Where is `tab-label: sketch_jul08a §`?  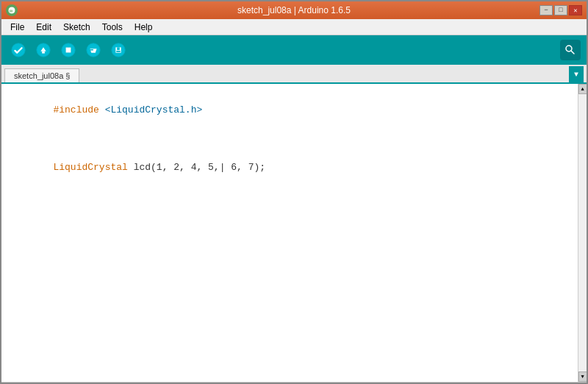 tab-label: sketch_jul08a § is located at coordinates (42, 76).